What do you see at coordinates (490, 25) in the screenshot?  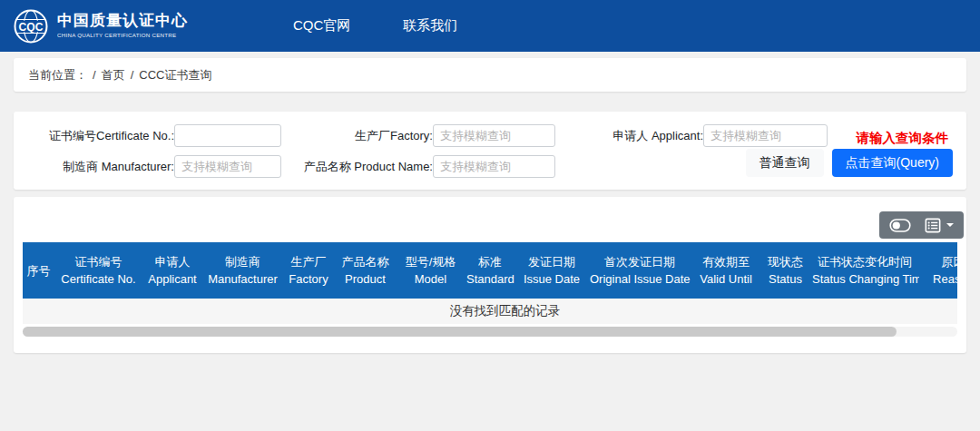 I see `top-header-bar: CQC 中国质量认证中心 CHINA QUALITY CERTIFICATION…` at bounding box center [490, 25].